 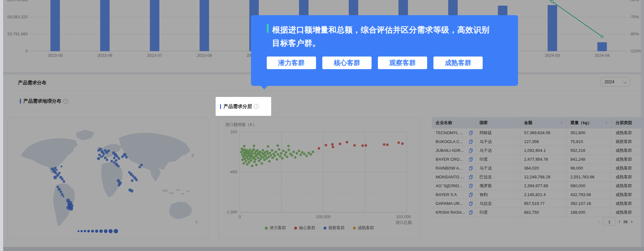 What do you see at coordinates (2, 126) in the screenshot?
I see `scrollbar` at bounding box center [2, 126].